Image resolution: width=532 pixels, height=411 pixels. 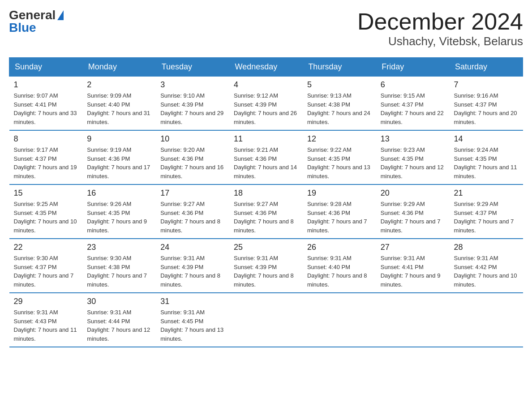 What do you see at coordinates (339, 193) in the screenshot?
I see `day-number: 19` at bounding box center [339, 193].